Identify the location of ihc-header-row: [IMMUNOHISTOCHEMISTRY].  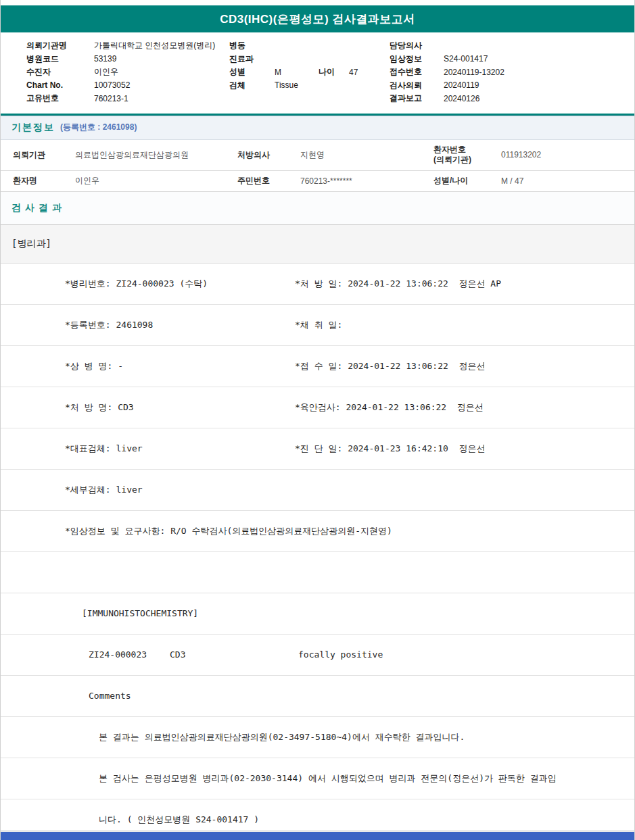
(318, 614).